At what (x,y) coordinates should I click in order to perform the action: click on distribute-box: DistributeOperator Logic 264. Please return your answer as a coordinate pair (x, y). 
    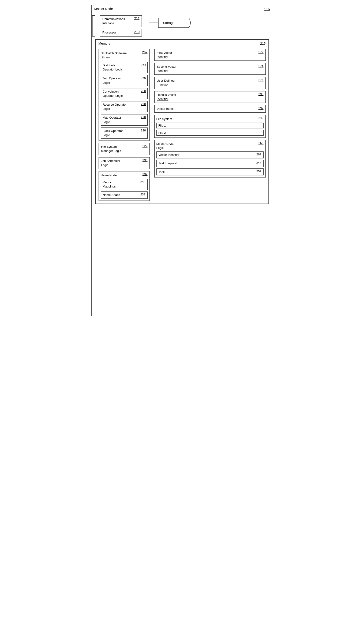
    Looking at the image, I should click on (124, 67).